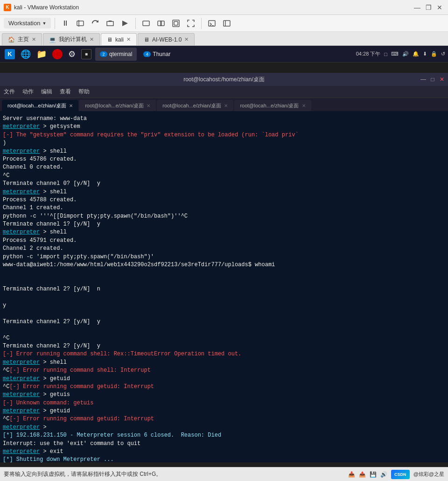 This screenshot has width=448, height=481. What do you see at coordinates (227, 23) in the screenshot?
I see `settings-btn` at bounding box center [227, 23].